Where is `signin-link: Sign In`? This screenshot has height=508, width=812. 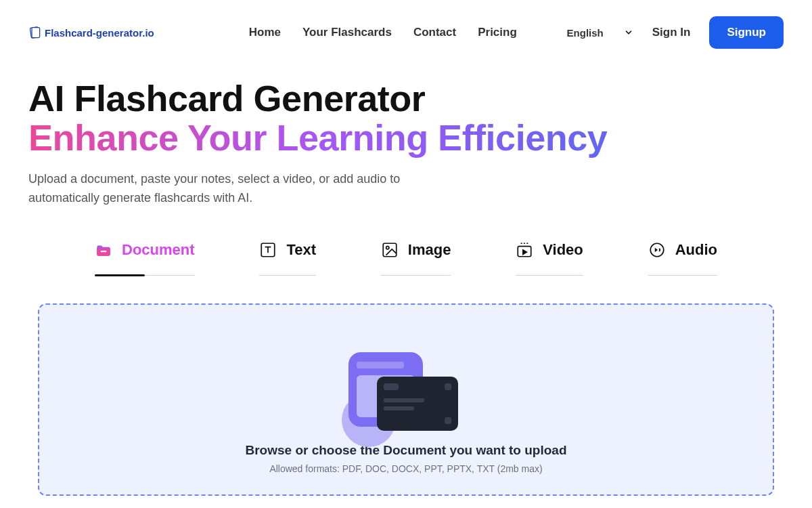
signin-link: Sign In is located at coordinates (671, 33).